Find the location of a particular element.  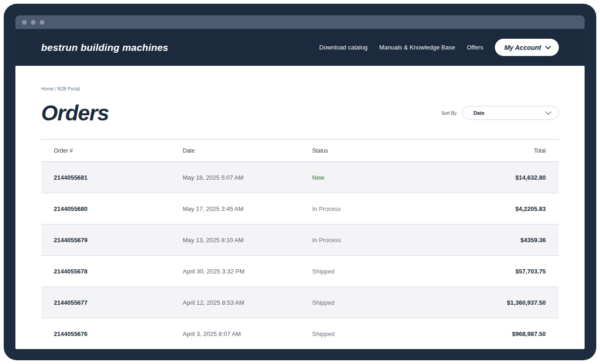

order-date-cell: April 3, 2025 8:07 AM is located at coordinates (235, 334).